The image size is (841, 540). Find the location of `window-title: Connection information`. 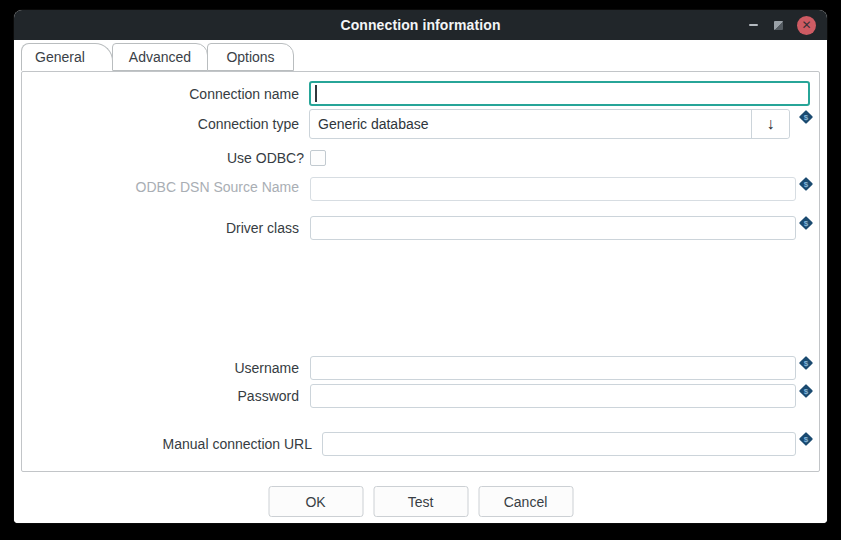

window-title: Connection information is located at coordinates (420, 25).